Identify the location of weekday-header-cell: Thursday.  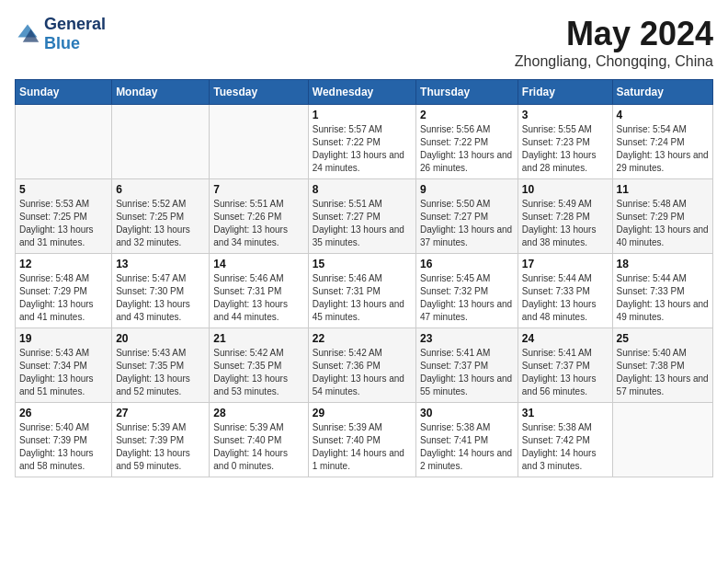
(467, 92).